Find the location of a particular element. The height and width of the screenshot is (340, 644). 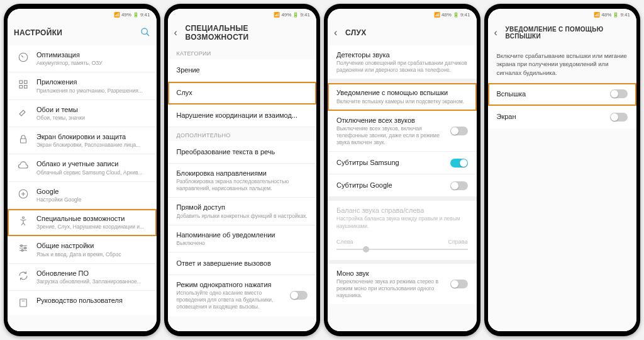

search-icon is located at coordinates (145, 33).